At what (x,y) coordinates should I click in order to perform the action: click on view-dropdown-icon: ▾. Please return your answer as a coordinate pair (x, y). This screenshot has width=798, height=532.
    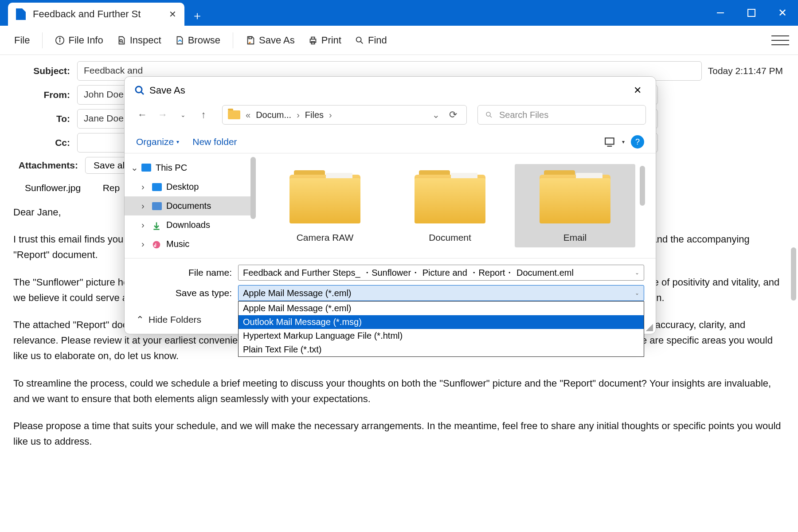
    Looking at the image, I should click on (623, 142).